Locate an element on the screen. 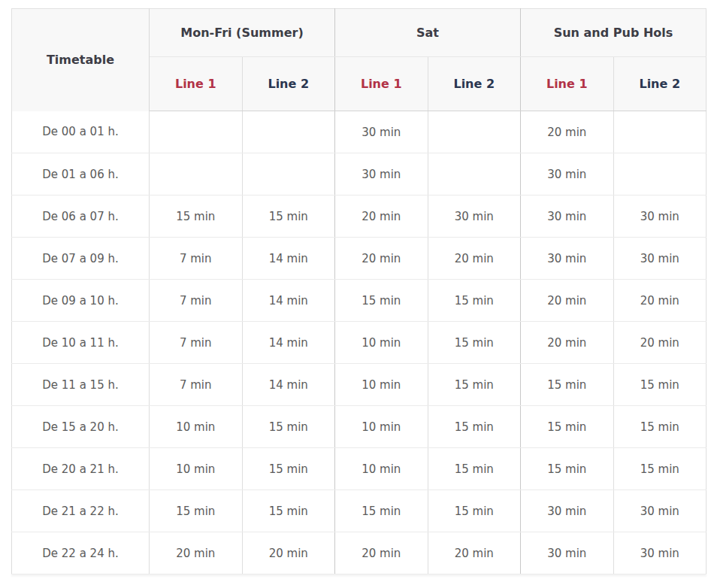  group-header-sun-pub-hols: Sun and Pub Hols is located at coordinates (613, 33).